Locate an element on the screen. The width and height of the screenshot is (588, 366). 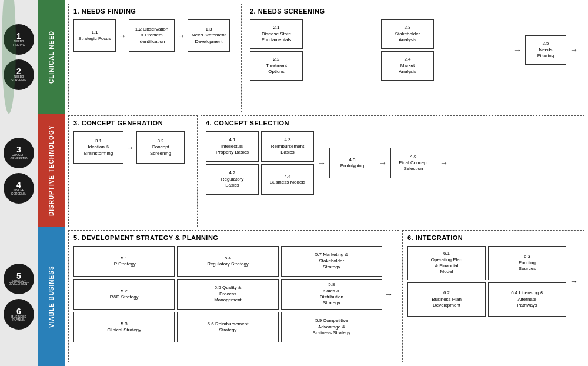
section-2-title: 2. NEEDS SCREENING is located at coordinates (415, 11).